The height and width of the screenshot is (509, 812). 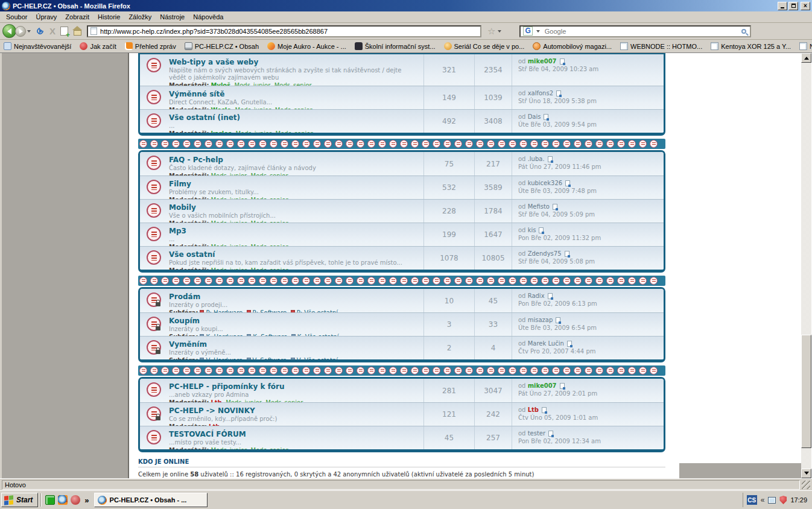 I want to click on bookmark-item: PC-HELP.CZ • Obsah, so click(x=222, y=46).